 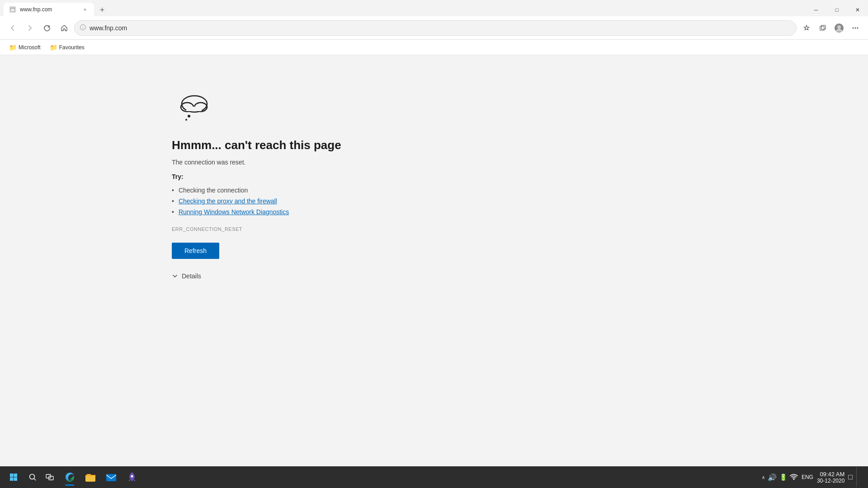 What do you see at coordinates (807, 28) in the screenshot?
I see `star-icon` at bounding box center [807, 28].